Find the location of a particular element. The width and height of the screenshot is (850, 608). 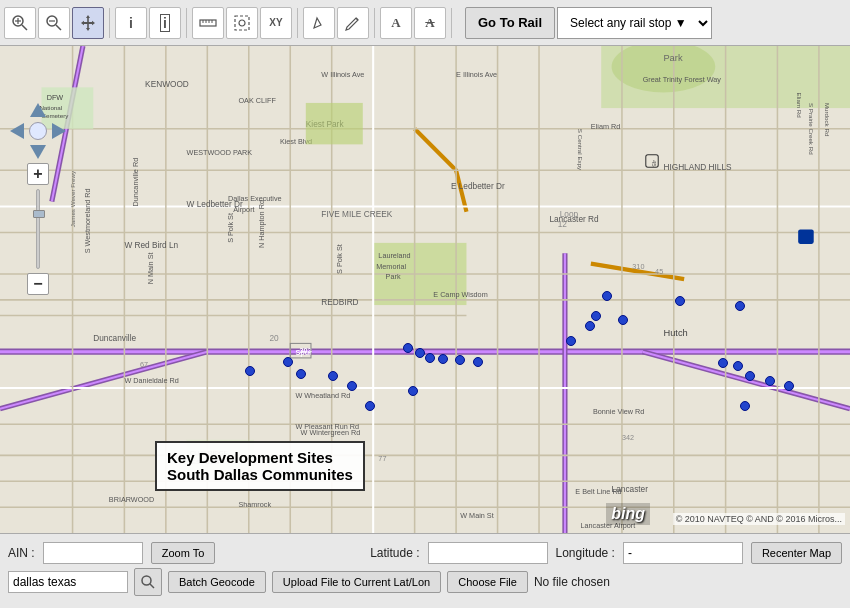

svg-text: Murdock Rd is located at coordinates (828, 120).